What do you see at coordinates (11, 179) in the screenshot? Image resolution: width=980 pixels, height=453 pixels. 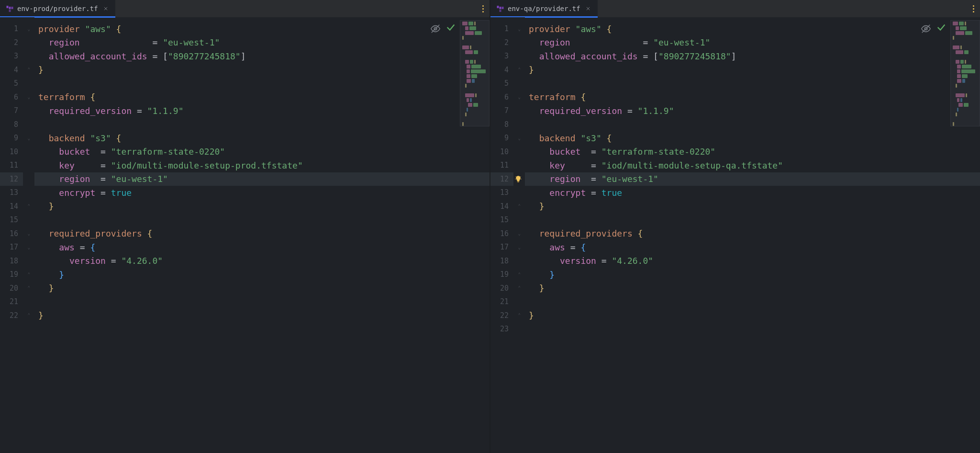 I see `line-number: 12` at bounding box center [11, 179].